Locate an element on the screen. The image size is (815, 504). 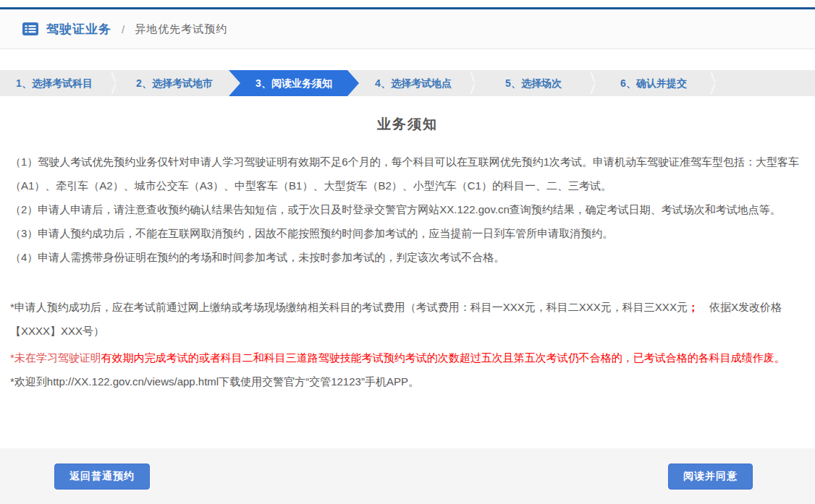
notice-title: 业务须知 is located at coordinates (408, 124).